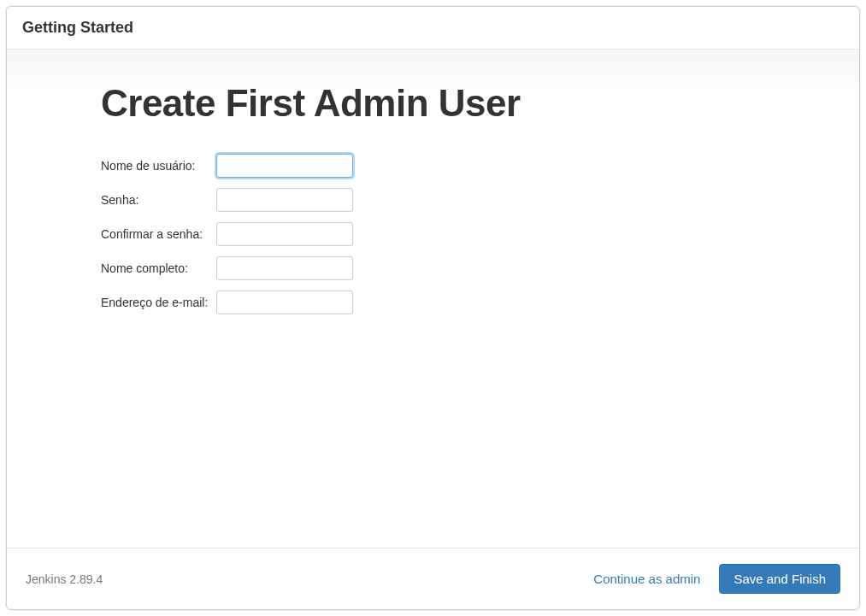 The image size is (866, 616). Describe the element at coordinates (227, 166) in the screenshot. I see `form-row-username: Nome de usuário:` at that location.